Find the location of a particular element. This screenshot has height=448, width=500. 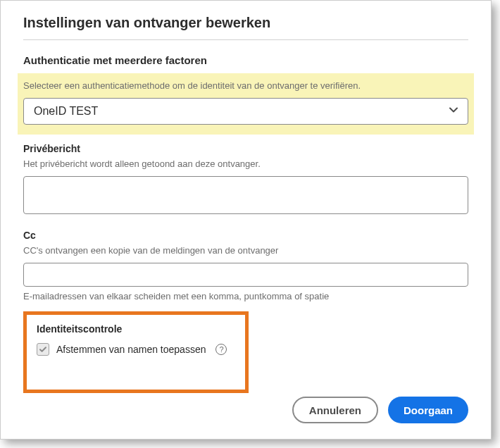

auth-method-selected-value: OneID TEST is located at coordinates (66, 111).